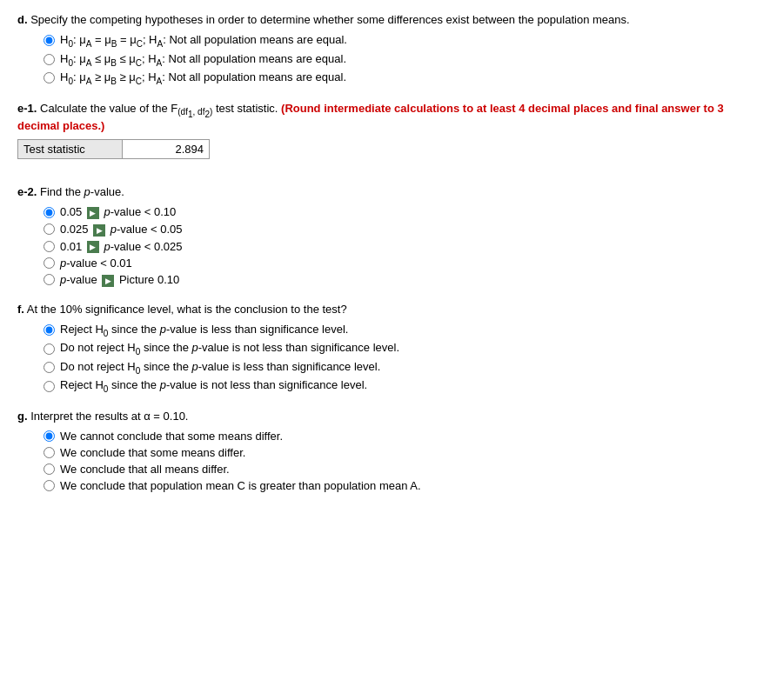 The height and width of the screenshot is (700, 770). Describe the element at coordinates (398, 245) in the screenshot. I see `e2-options: 0.05 ▶ p-value < 0.10 0.025 ▶ p-value < …` at that location.